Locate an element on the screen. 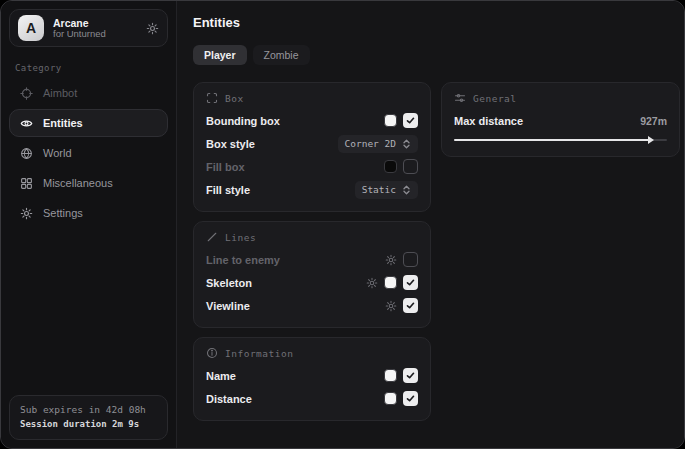 The width and height of the screenshot is (685, 449). fill-style-dropdown: Static is located at coordinates (386, 190).